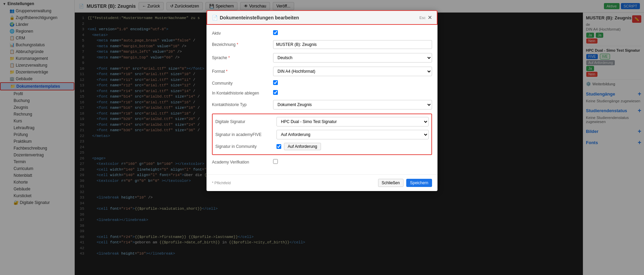 Image resolution: width=644 pixels, height=275 pixels. Describe the element at coordinates (353, 58) in the screenshot. I see `sprache-select: Deutsch Englisch Französisch` at that location.